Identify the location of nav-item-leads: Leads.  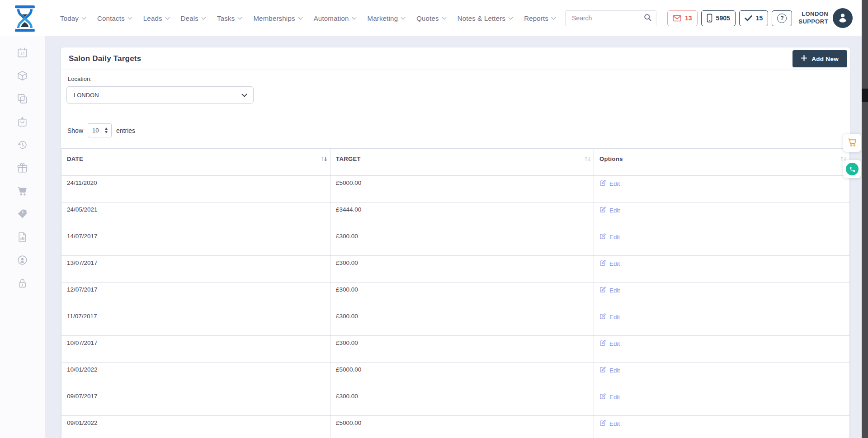
(156, 18).